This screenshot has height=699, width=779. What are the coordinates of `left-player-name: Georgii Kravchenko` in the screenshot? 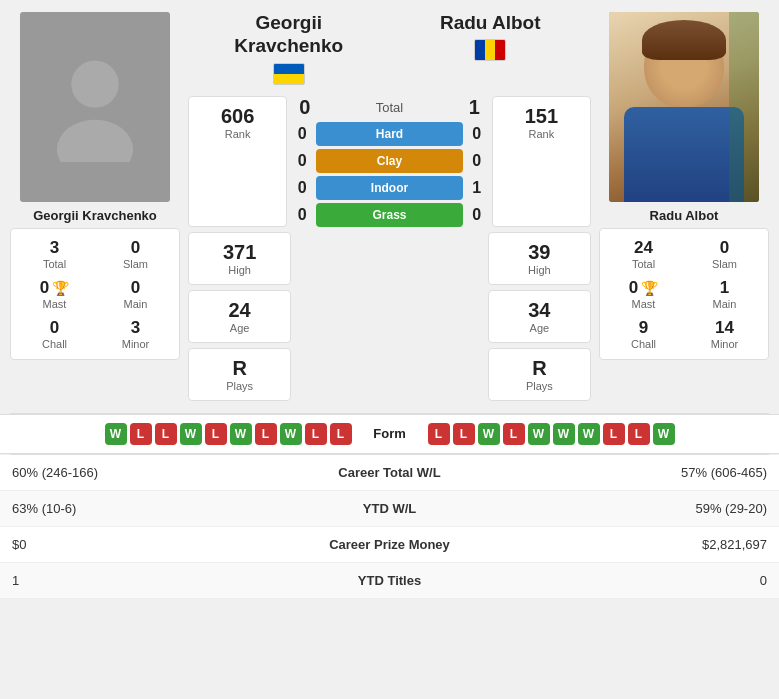 It's located at (95, 216).